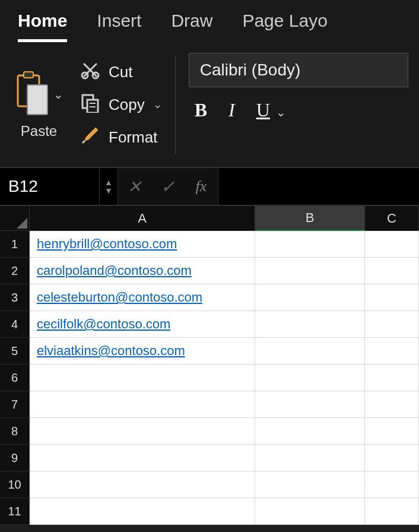 The height and width of the screenshot is (532, 419). What do you see at coordinates (142, 271) in the screenshot?
I see `cell: carolpoland@contoso.com` at bounding box center [142, 271].